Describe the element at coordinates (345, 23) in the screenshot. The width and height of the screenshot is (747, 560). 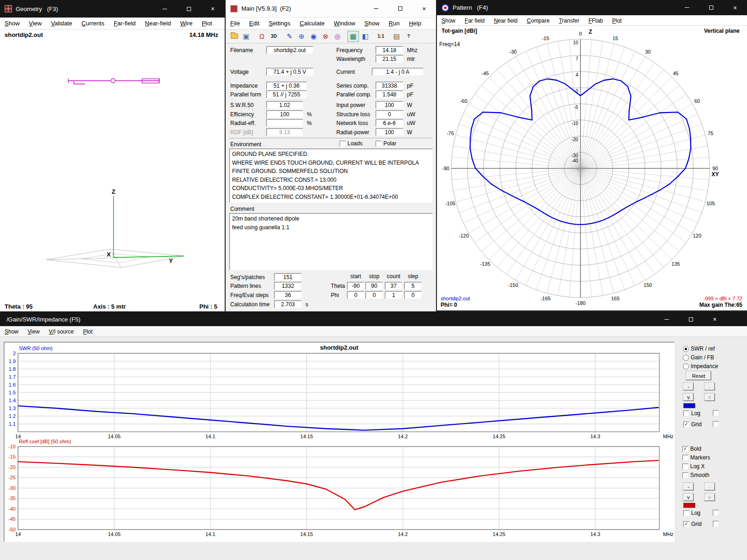
I see `menu-item-window: Window` at that location.